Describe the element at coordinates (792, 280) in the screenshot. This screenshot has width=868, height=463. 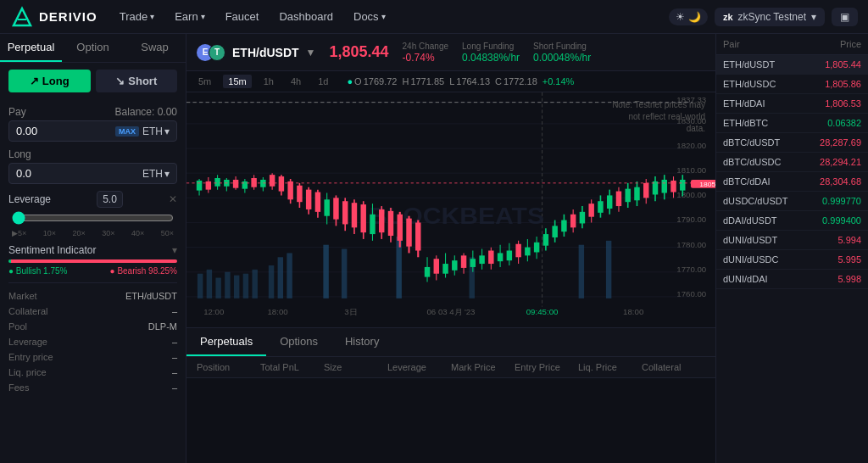
I see `pair-row: dUNI/dDAI 5.998` at that location.